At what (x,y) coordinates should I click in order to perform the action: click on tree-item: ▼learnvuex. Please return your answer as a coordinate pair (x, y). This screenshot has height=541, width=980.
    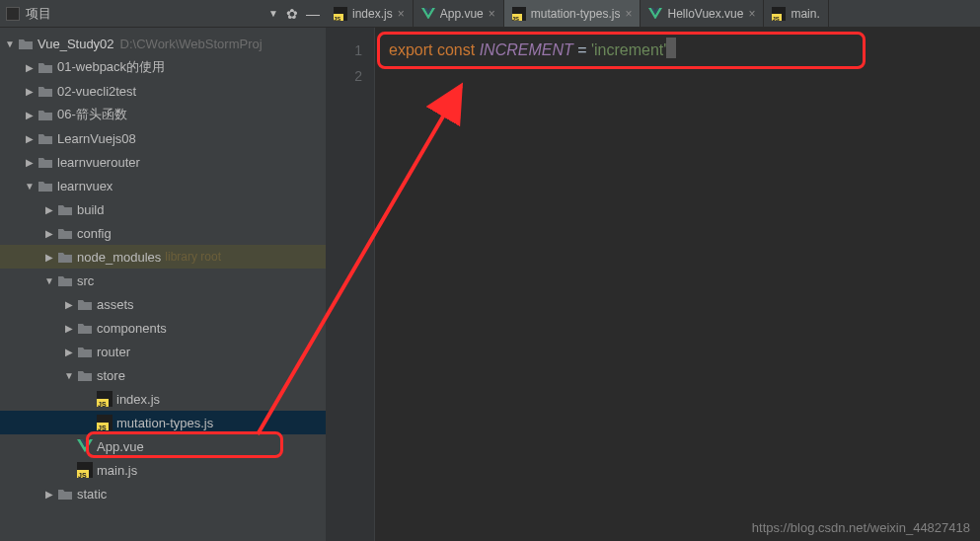
    Looking at the image, I should click on (163, 186).